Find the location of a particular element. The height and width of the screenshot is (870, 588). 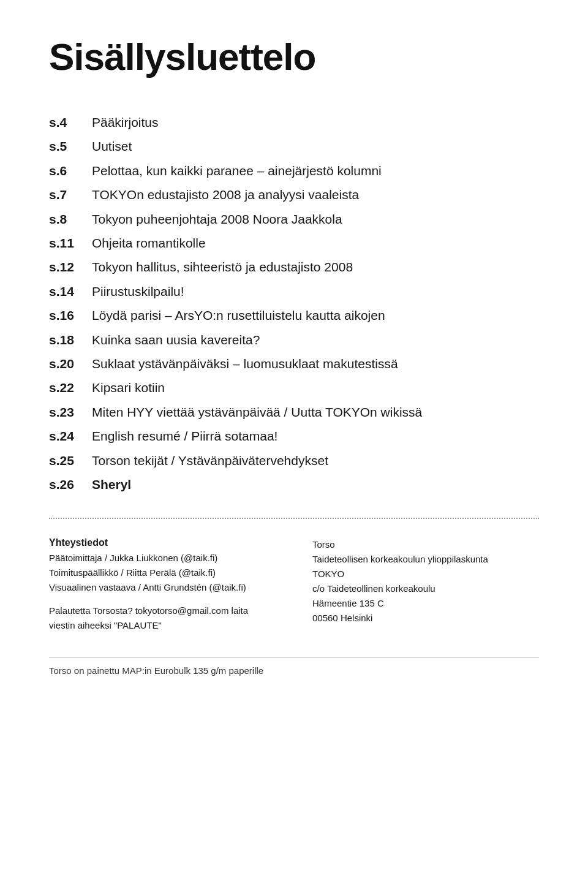

toc-page-number: s.20 is located at coordinates (70, 364).